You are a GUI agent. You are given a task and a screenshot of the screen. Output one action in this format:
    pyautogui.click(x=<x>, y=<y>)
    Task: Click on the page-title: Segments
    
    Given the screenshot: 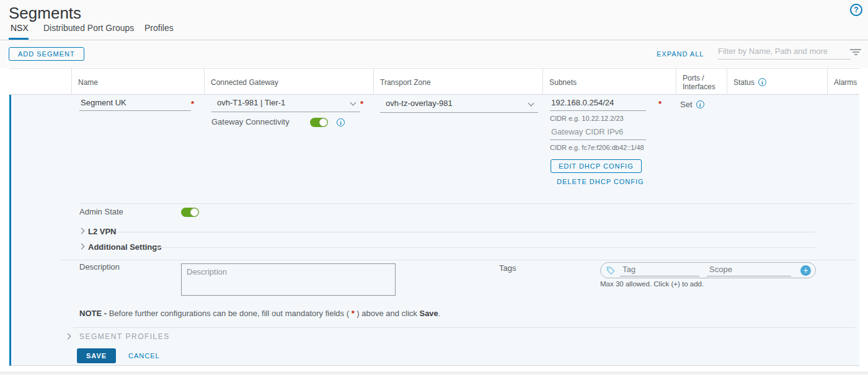 What is the action you would take?
    pyautogui.click(x=45, y=14)
    